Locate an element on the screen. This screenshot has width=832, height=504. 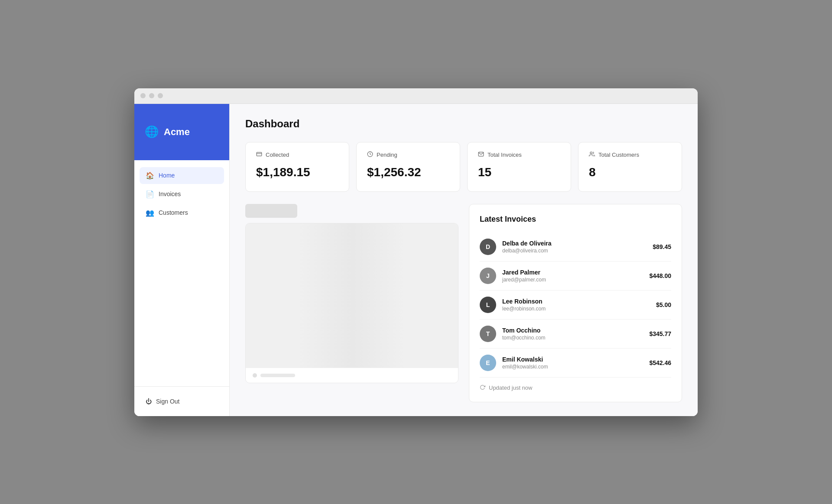
invoices-icon: 📄 is located at coordinates (150, 194).